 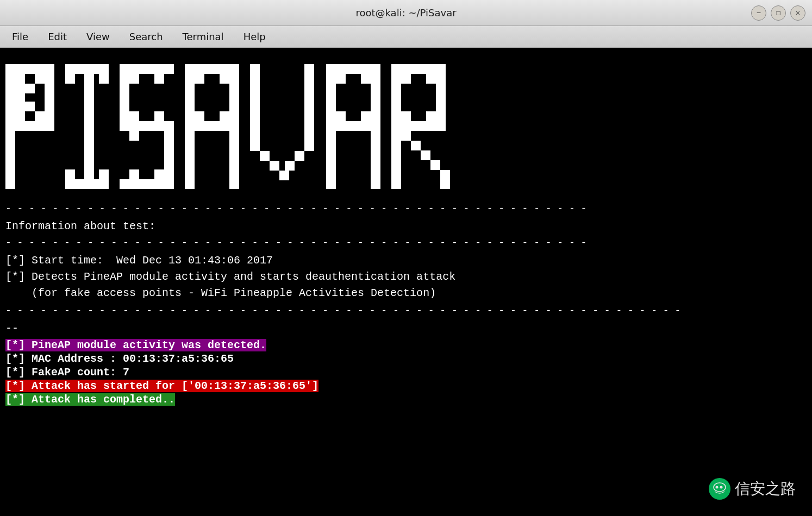 What do you see at coordinates (759, 13) in the screenshot?
I see `minimize-button: −` at bounding box center [759, 13].